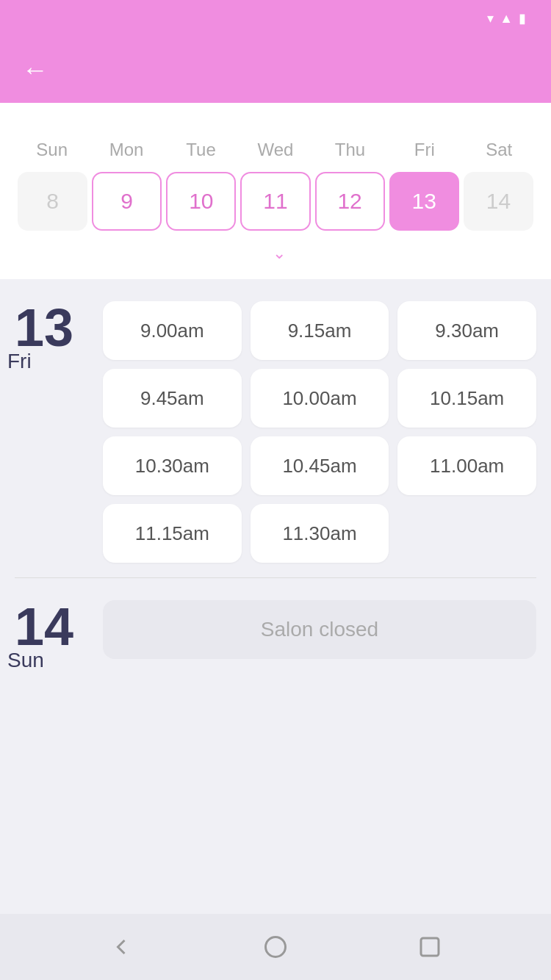 This screenshot has height=980, width=551. Describe the element at coordinates (276, 947) in the screenshot. I see `home-nav-icon` at that location.